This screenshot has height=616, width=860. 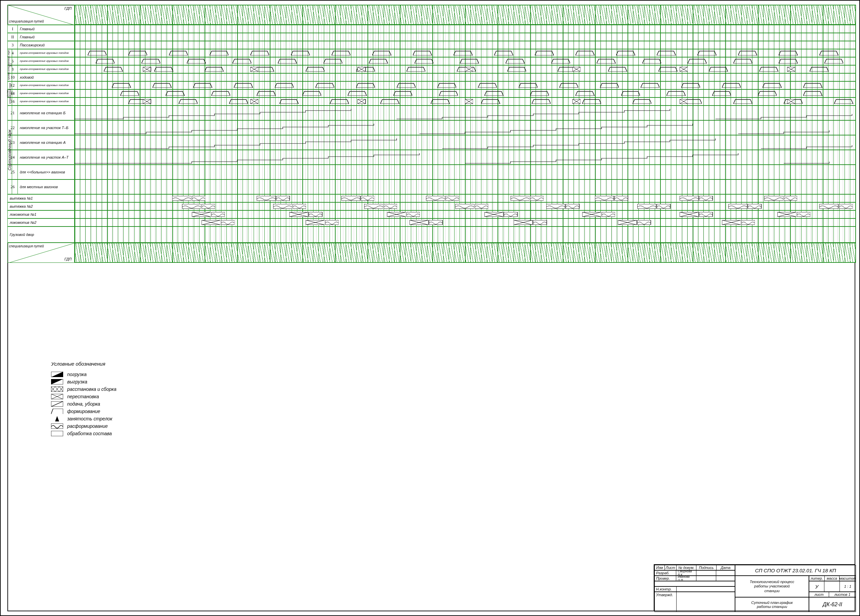 I want to click on group-label: приемо-отправочный парк №2, so click(x=10, y=93).